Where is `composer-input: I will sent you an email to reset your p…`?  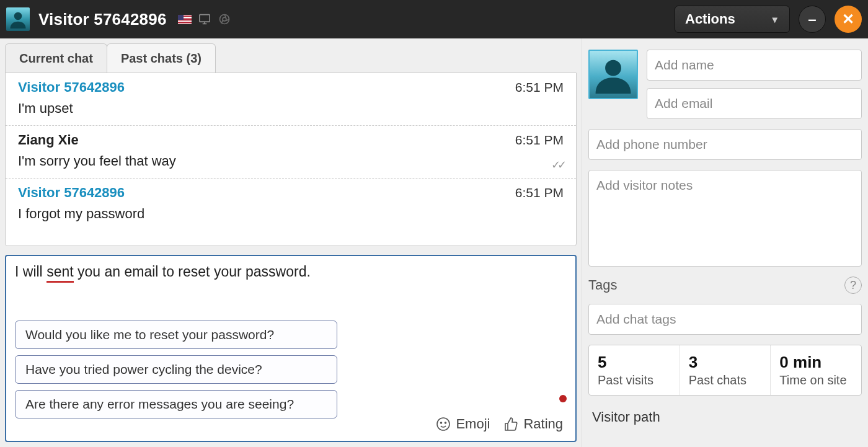 composer-input: I will sent you an email to reset your p… is located at coordinates (291, 292).